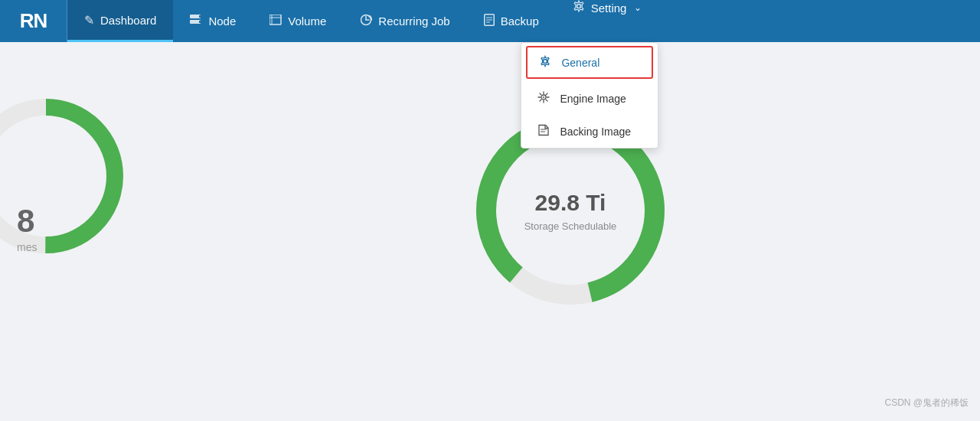  I want to click on backing-image-icon, so click(544, 132).